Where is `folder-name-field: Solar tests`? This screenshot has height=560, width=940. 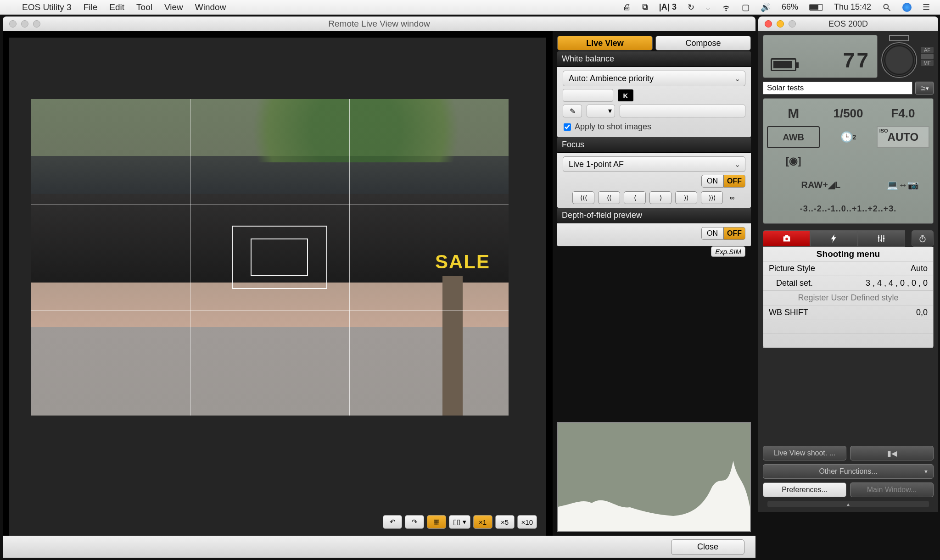 folder-name-field: Solar tests is located at coordinates (838, 88).